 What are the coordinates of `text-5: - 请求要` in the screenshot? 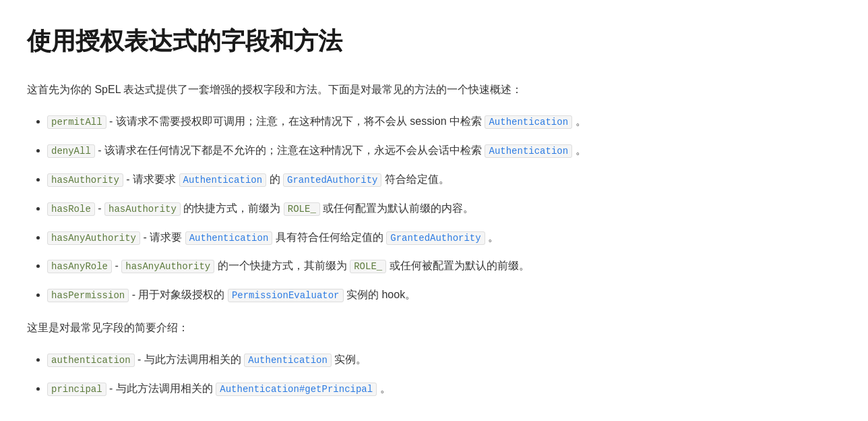 It's located at (164, 237).